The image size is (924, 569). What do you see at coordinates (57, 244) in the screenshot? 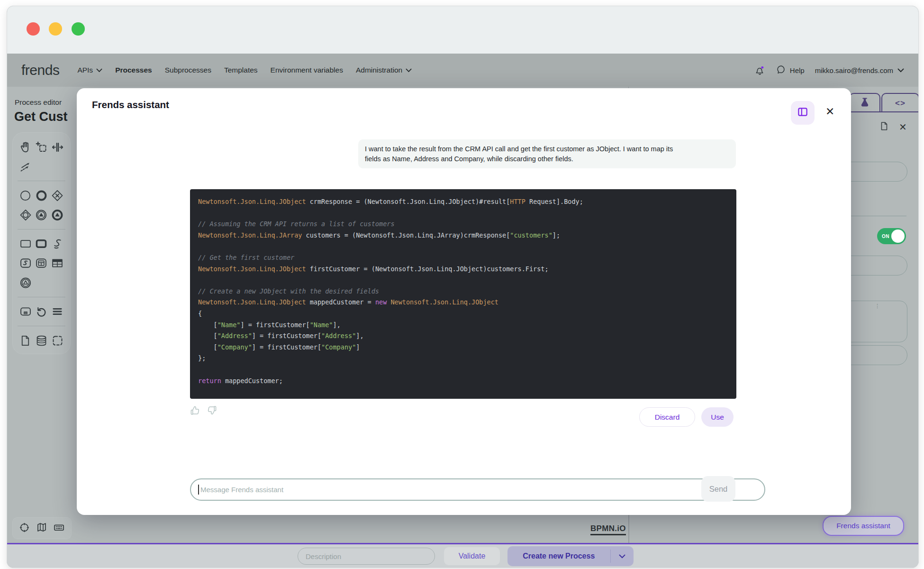
I see `script-icon` at bounding box center [57, 244].